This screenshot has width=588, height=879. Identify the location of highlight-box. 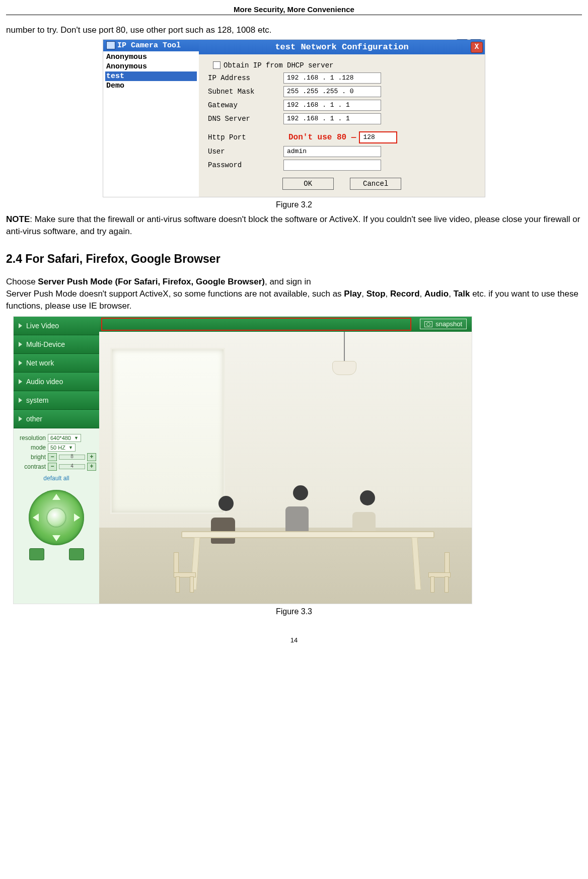
(256, 324).